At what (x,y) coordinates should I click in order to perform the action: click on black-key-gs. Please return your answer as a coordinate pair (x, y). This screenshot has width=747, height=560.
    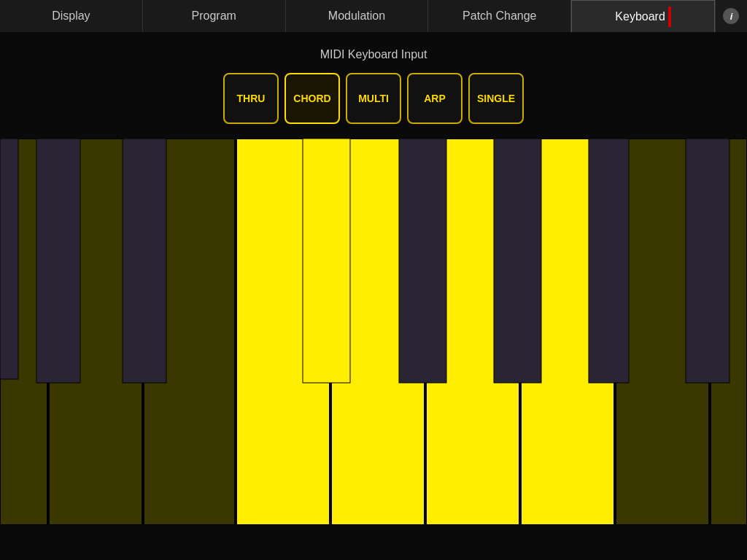
    Looking at the image, I should click on (423, 261).